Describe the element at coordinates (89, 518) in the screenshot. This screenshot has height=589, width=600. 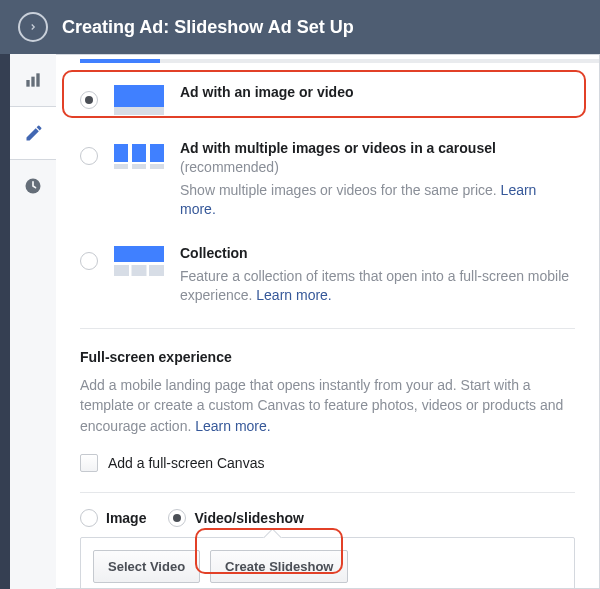
I see `radio-image` at that location.